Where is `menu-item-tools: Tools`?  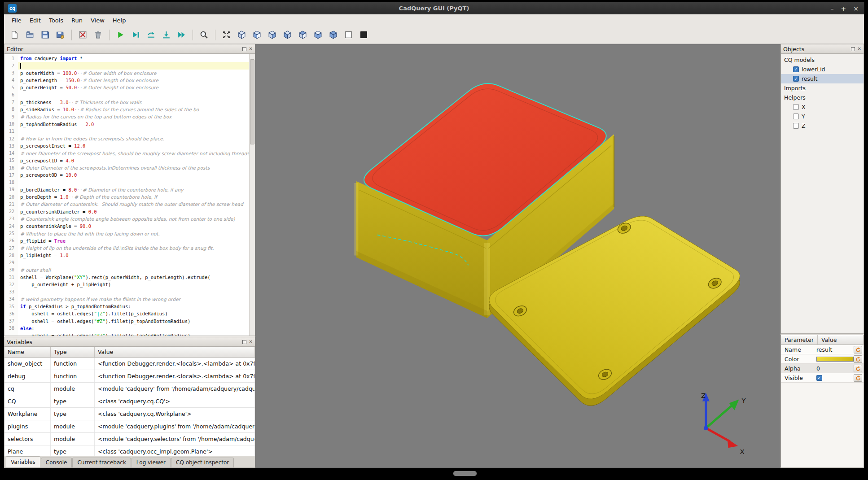 menu-item-tools: Tools is located at coordinates (56, 21).